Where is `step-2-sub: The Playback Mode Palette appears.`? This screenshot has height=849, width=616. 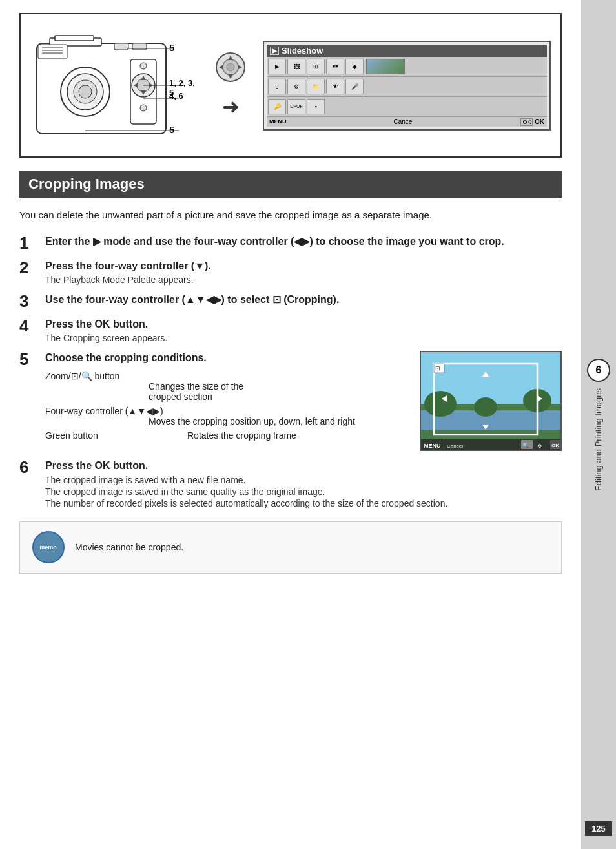 step-2-sub: The Playback Mode Palette appears. is located at coordinates (303, 280).